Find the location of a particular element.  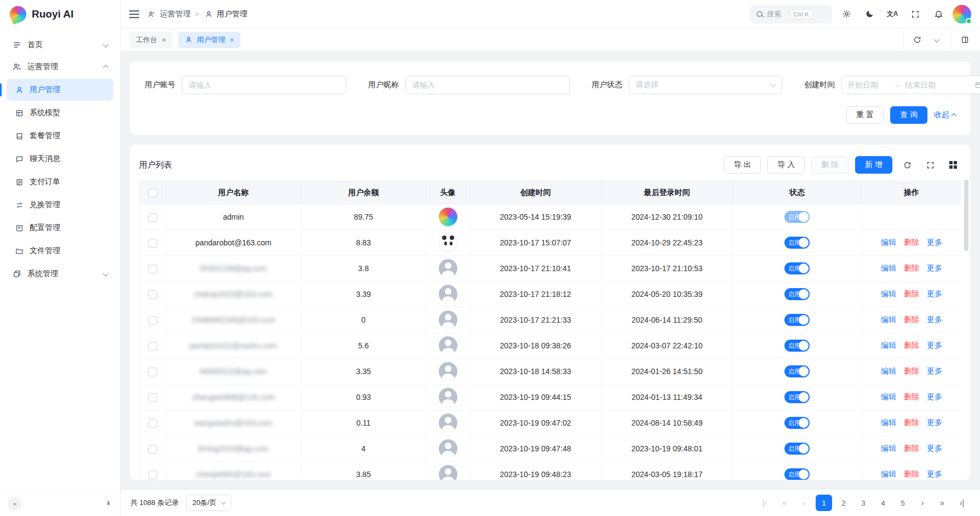

nickname-input is located at coordinates (488, 85).